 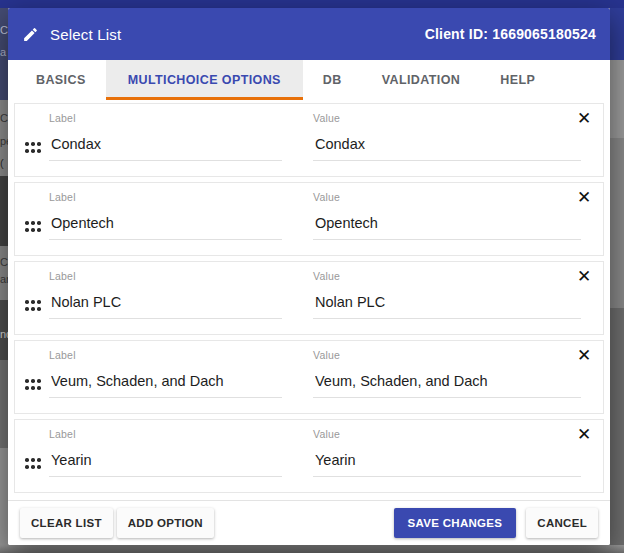 What do you see at coordinates (2, 163) in the screenshot?
I see `backdrop-text-fragment: (` at bounding box center [2, 163].